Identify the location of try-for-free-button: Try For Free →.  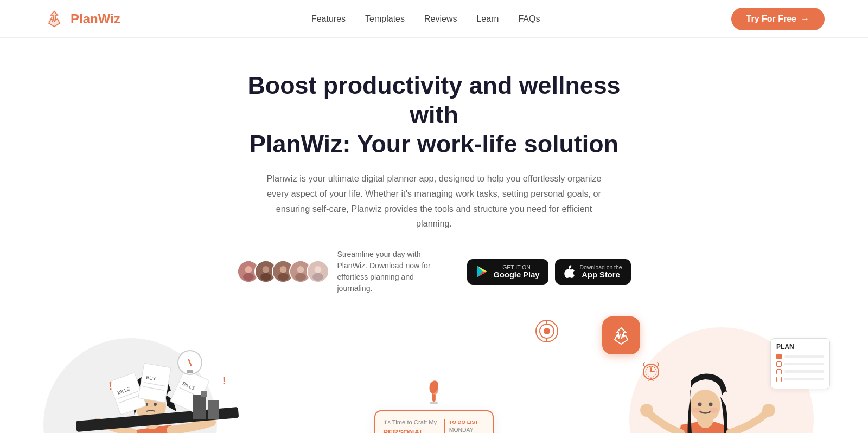
(778, 19).